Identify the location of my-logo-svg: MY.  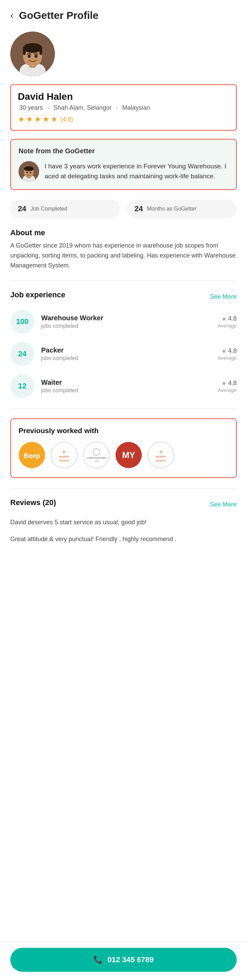
(129, 455).